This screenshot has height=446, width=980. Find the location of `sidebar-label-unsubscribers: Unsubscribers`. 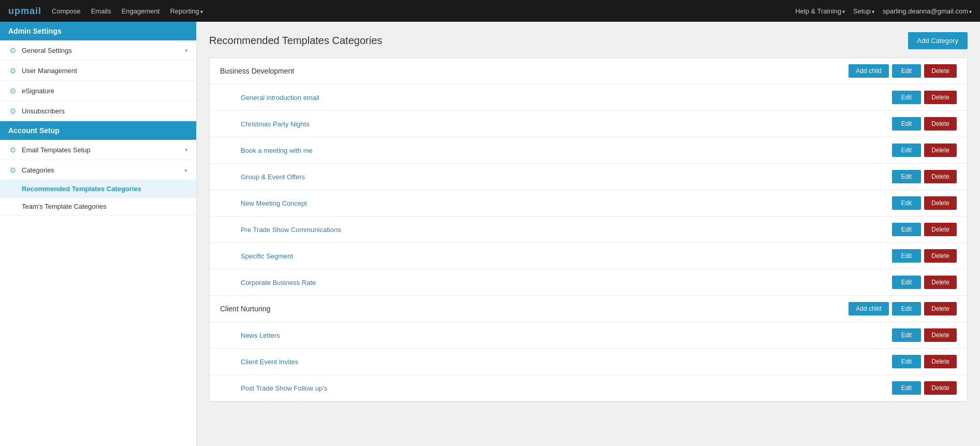

sidebar-label-unsubscribers: Unsubscribers is located at coordinates (43, 111).